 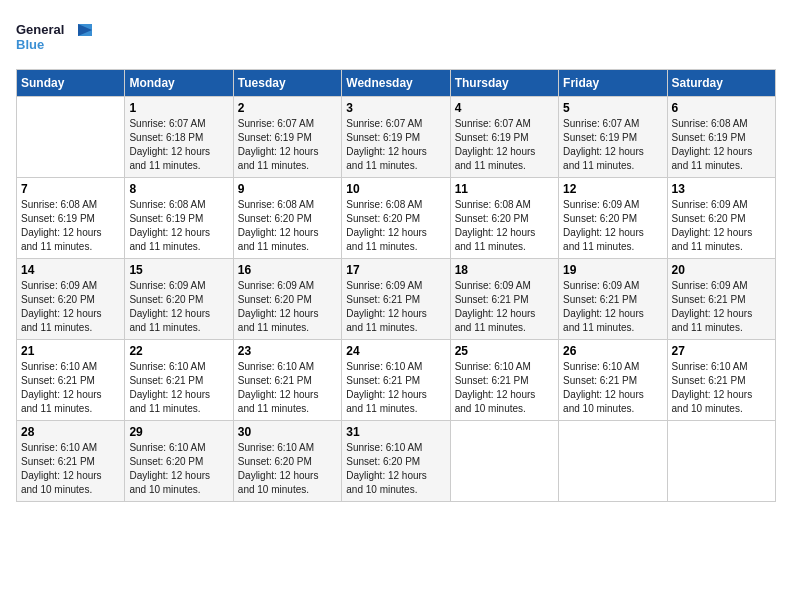 I want to click on day-cell: 17Sunrise: 6:09 AMSunset: 6:21 PMDayligh…, so click(x=396, y=300).